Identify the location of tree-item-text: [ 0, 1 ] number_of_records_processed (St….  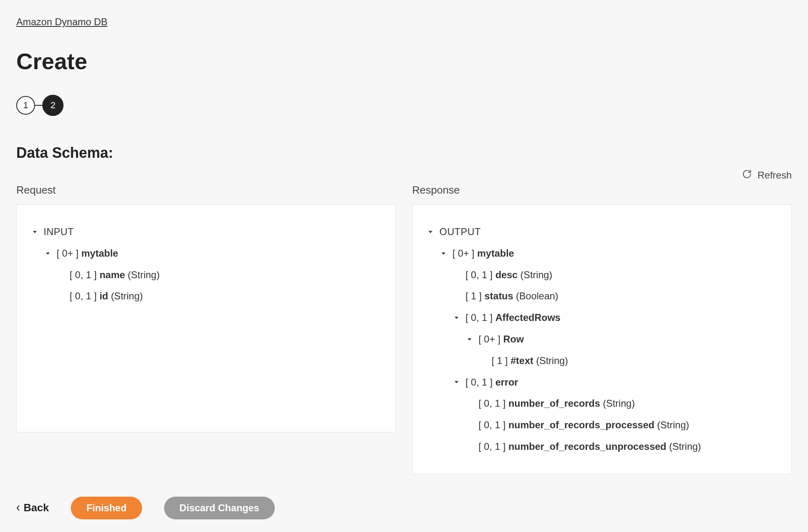
(584, 425).